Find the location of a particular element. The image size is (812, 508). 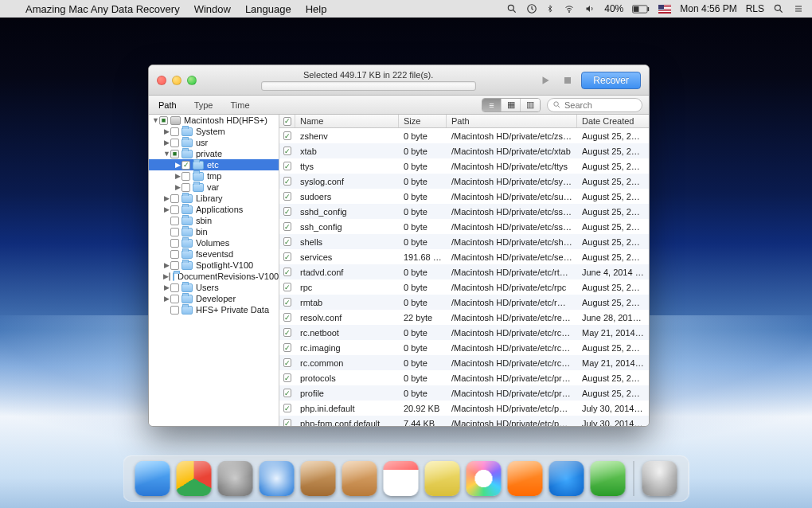

table-row: ✓sudoers0 byte/Macintosh HD/private/etc/… is located at coordinates (464, 196).